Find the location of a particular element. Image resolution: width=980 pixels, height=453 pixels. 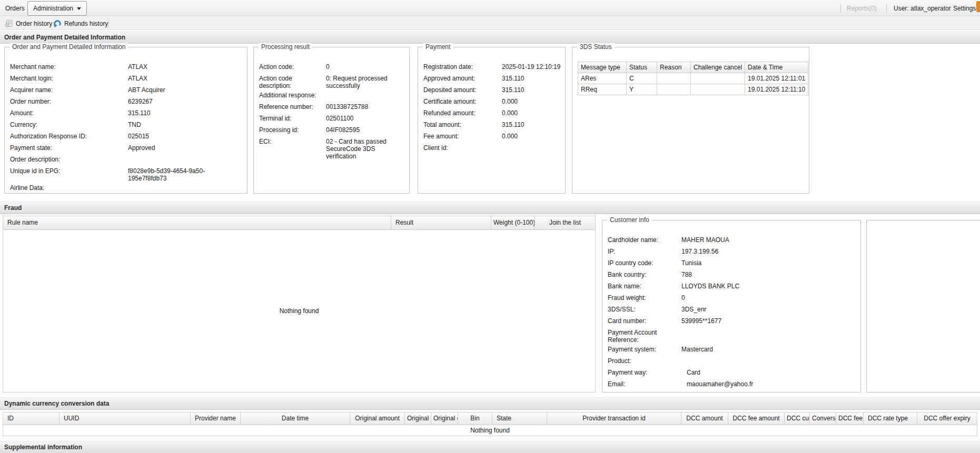

column-header: Rule name is located at coordinates (197, 223).